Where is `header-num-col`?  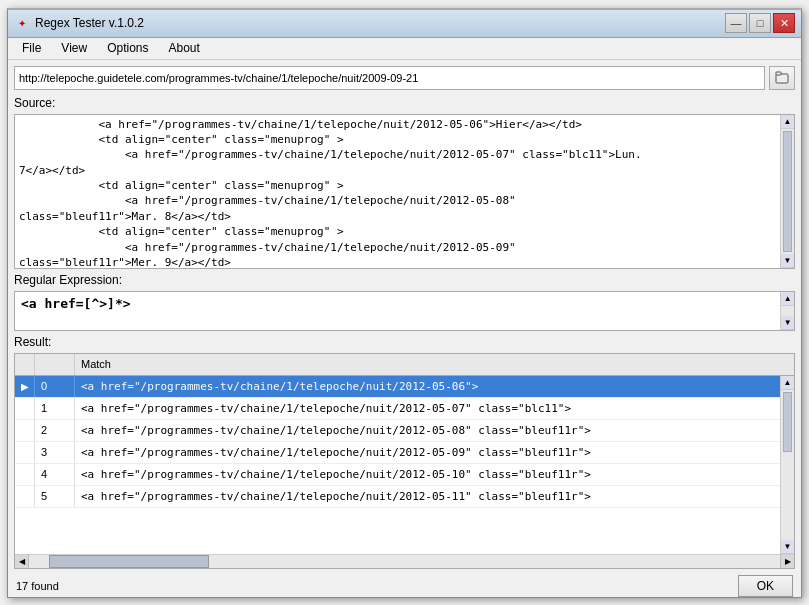
header-num-col is located at coordinates (55, 364).